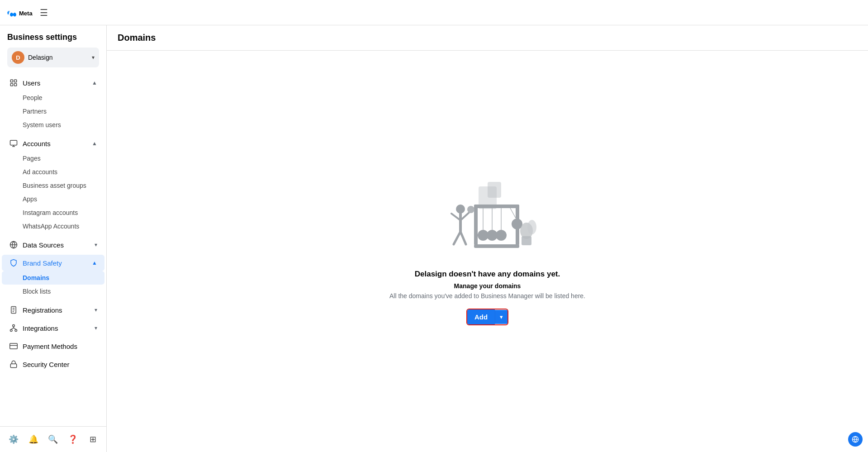 This screenshot has height=452, width=868. Describe the element at coordinates (73, 439) in the screenshot. I see `help-icon: ❓` at that location.